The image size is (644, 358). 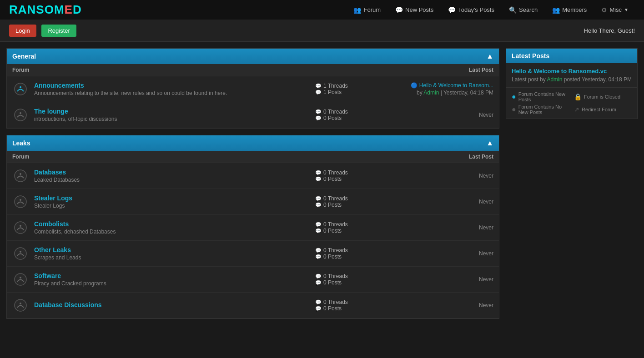 I want to click on general-section-header: General ▲, so click(x=253, y=56).